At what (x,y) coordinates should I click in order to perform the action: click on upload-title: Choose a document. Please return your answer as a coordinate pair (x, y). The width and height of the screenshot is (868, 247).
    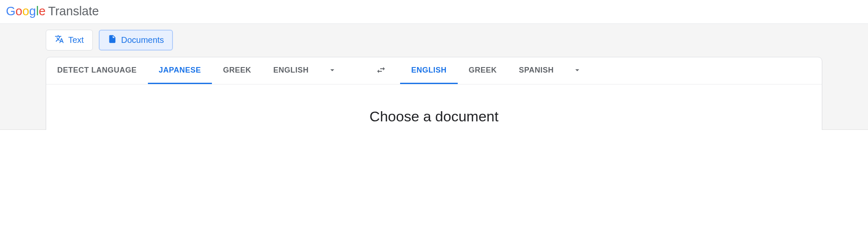
    Looking at the image, I should click on (434, 116).